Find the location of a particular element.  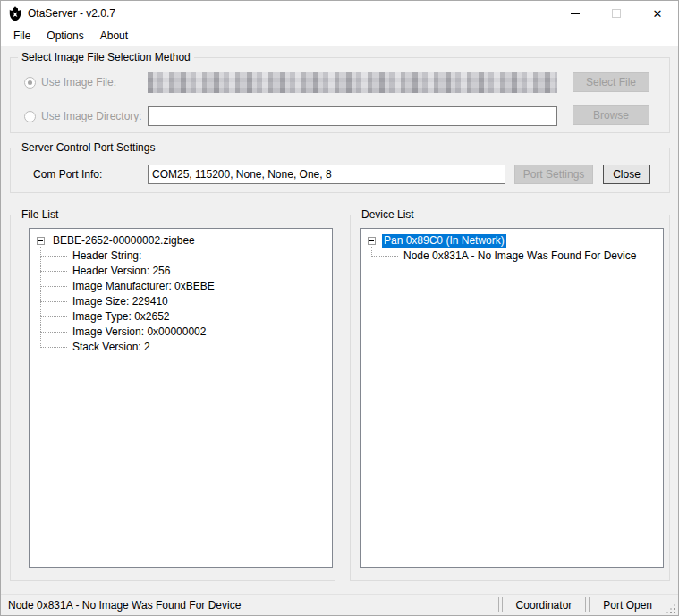

minimize-icon is located at coordinates (575, 14).